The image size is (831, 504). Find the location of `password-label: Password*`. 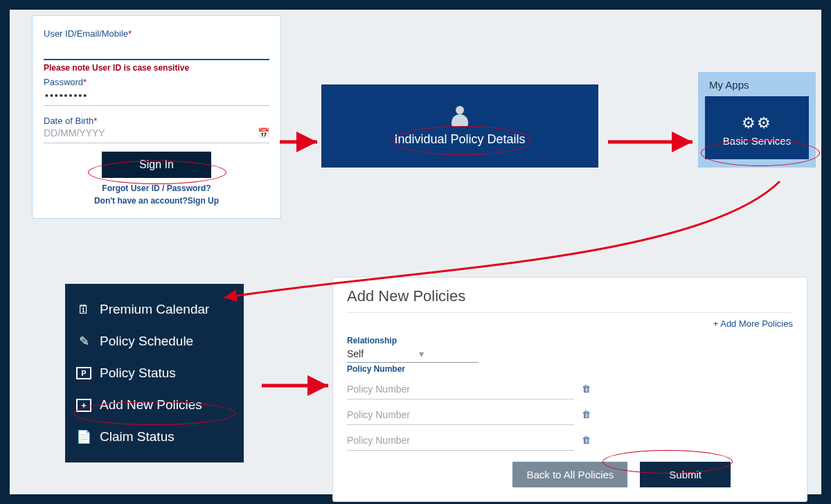

password-label: Password* is located at coordinates (157, 82).